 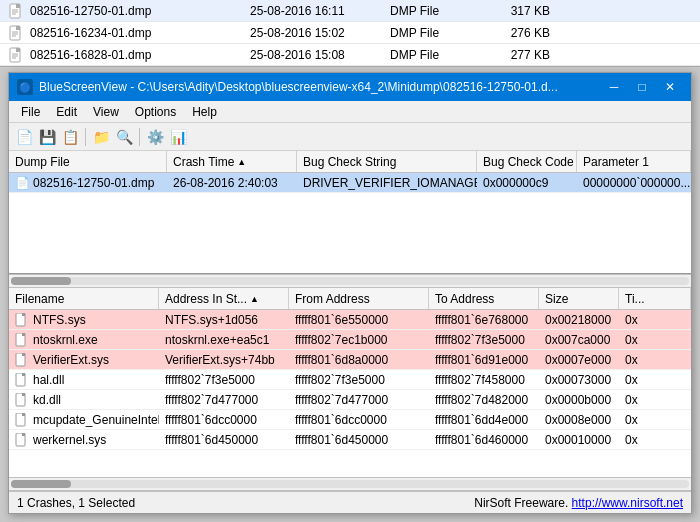 What do you see at coordinates (66, 112) in the screenshot?
I see `menu-item-edit: Edit` at bounding box center [66, 112].